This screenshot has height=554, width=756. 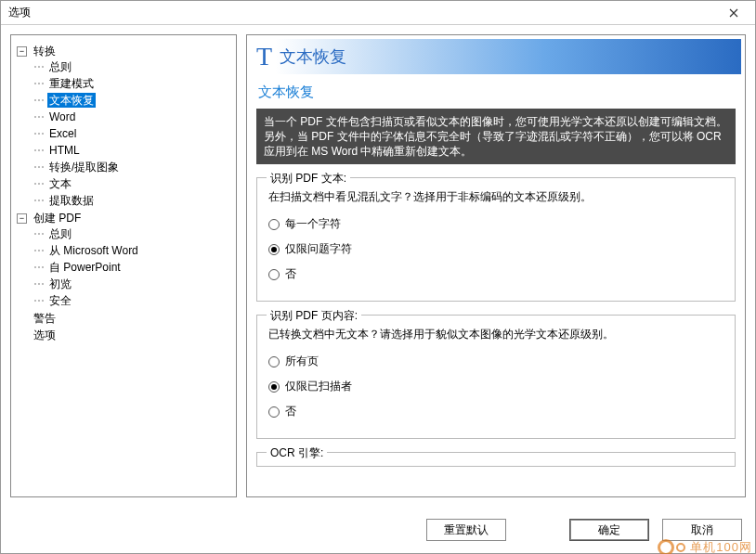 I want to click on radio-allpages: 所有页, so click(x=496, y=362).